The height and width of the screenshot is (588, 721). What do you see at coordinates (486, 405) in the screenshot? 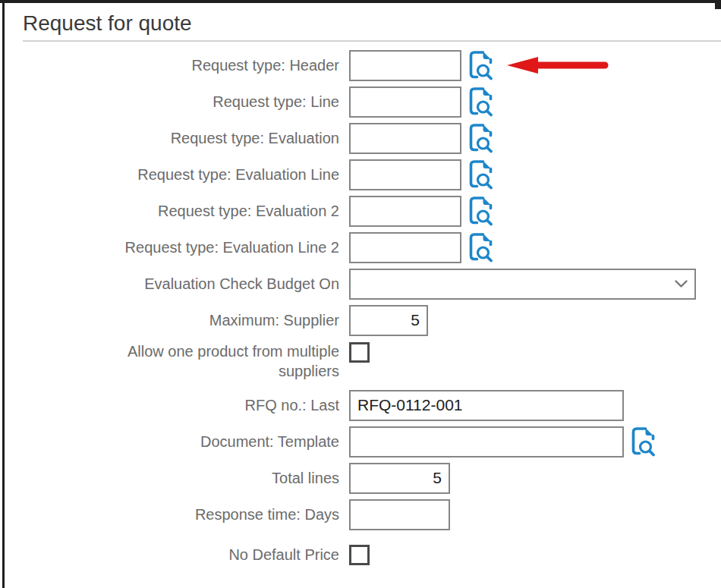
I see `rfq-no-last-input` at bounding box center [486, 405].